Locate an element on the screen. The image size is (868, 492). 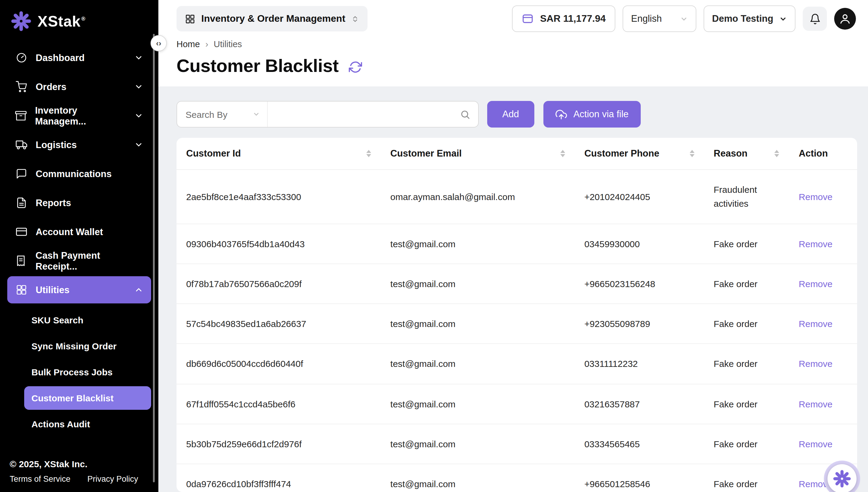
upload-cloud-icon is located at coordinates (561, 114).